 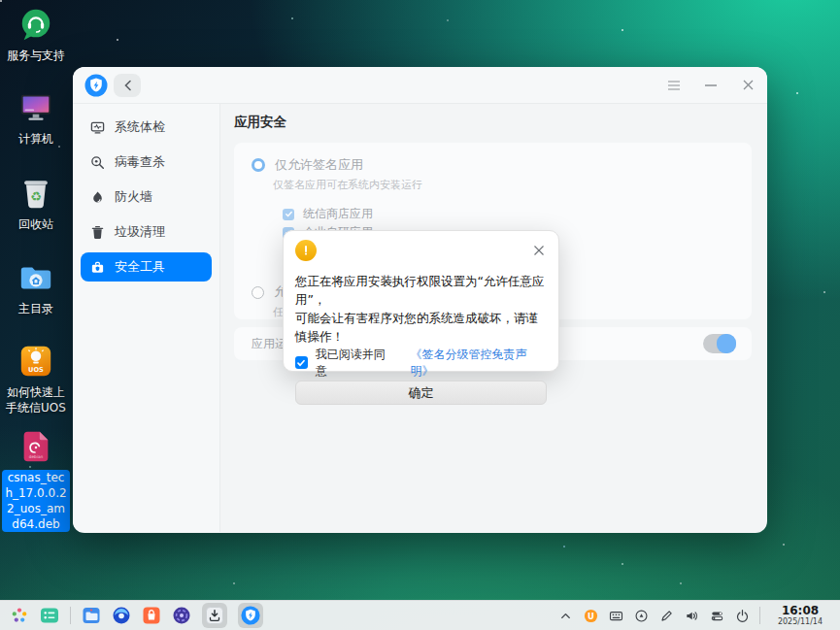 What do you see at coordinates (97, 268) in the screenshot?
I see `security-tools-icon` at bounding box center [97, 268].